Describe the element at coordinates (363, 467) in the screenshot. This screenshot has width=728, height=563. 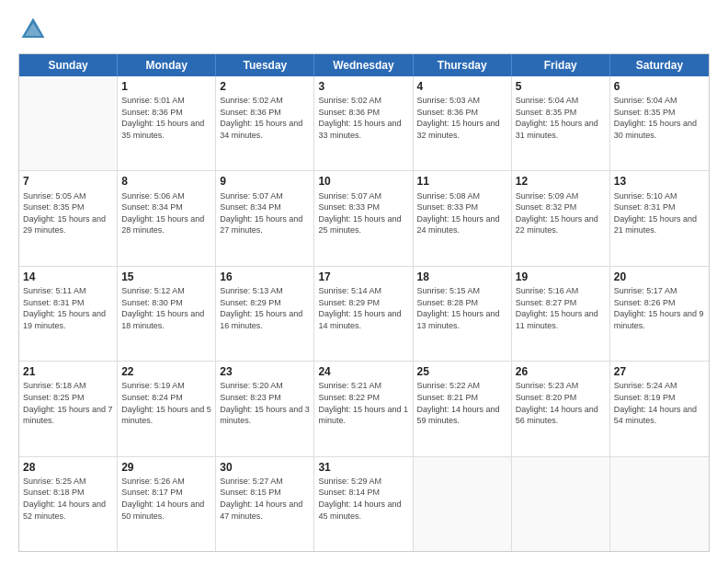
I see `day-number: 31` at that location.